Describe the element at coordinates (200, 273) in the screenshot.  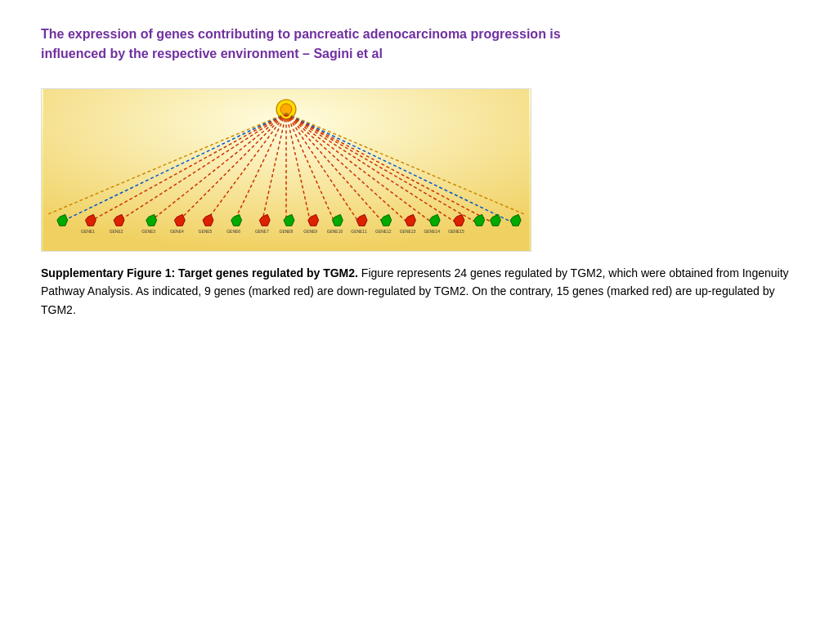
I see `caption-bold: Supplementary Figure 1: Target genes reg…` at that location.